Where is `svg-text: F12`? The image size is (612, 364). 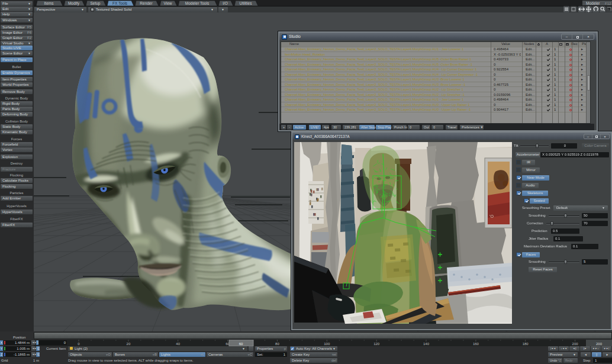 svg-text: F12 is located at coordinates (608, 4).